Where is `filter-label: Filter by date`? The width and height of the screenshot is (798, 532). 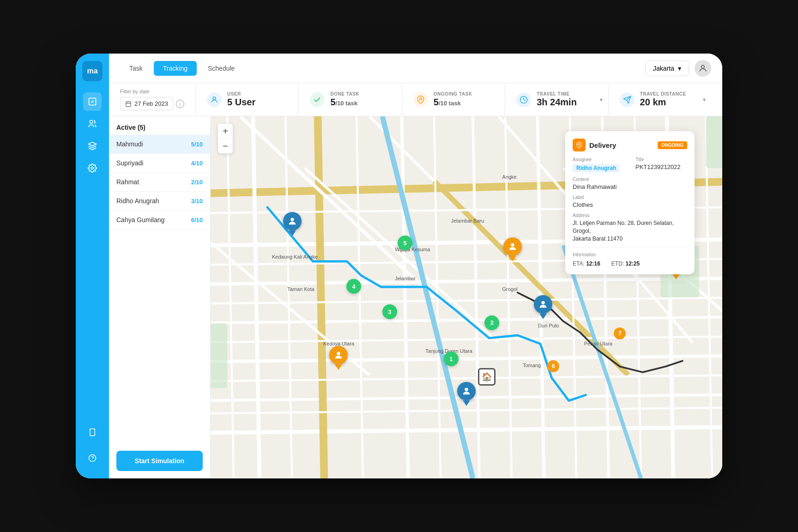
filter-label: Filter by date is located at coordinates (152, 91).